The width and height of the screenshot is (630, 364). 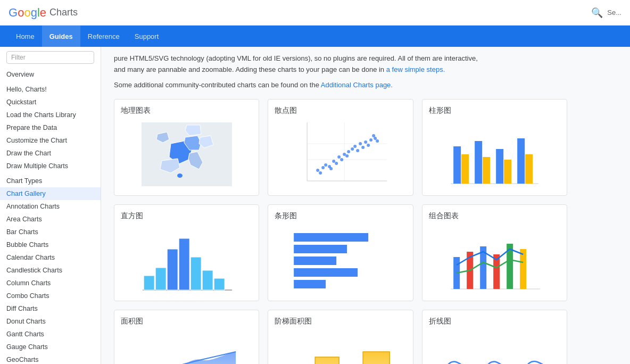 I want to click on gallery-card-histogram: 直方图, so click(x=186, y=253).